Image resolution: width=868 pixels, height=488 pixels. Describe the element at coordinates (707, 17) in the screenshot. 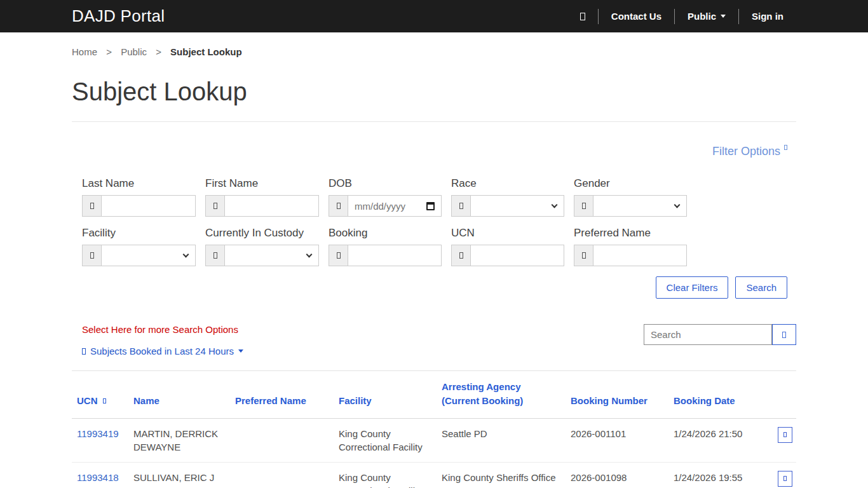

I see `nav-item-public-dropdown: Public` at that location.